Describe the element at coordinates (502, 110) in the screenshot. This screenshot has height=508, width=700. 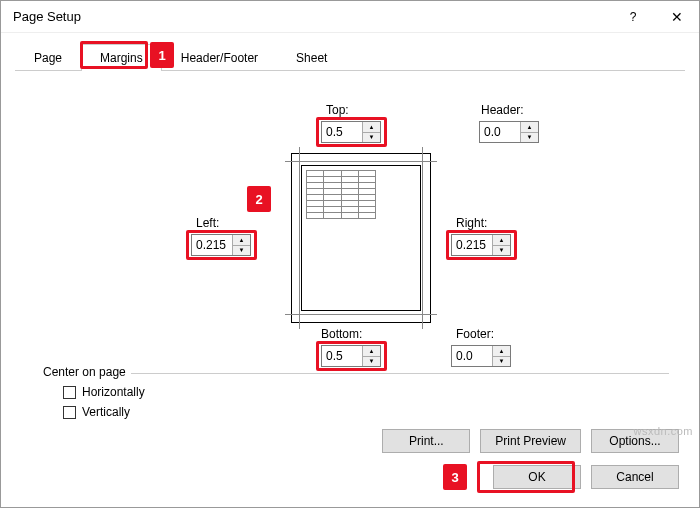
I see `label-header: Header:` at that location.